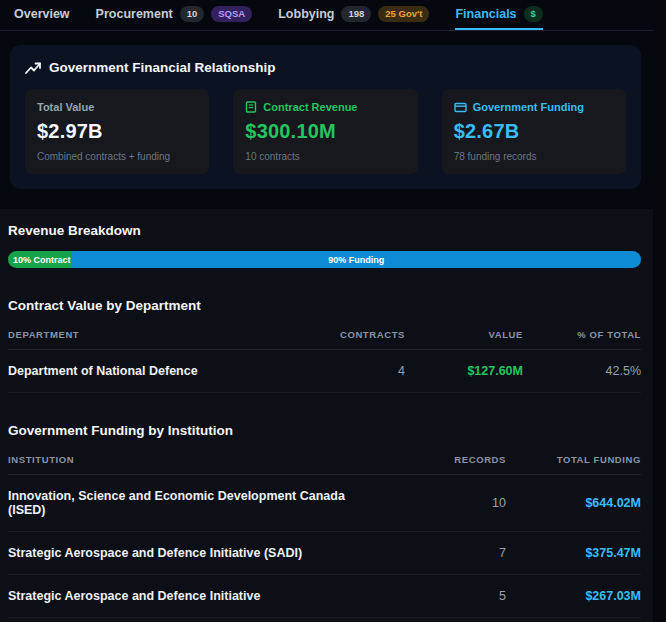 Image resolution: width=666 pixels, height=622 pixels. I want to click on stat-government-funding-label: Government Funding, so click(528, 107).